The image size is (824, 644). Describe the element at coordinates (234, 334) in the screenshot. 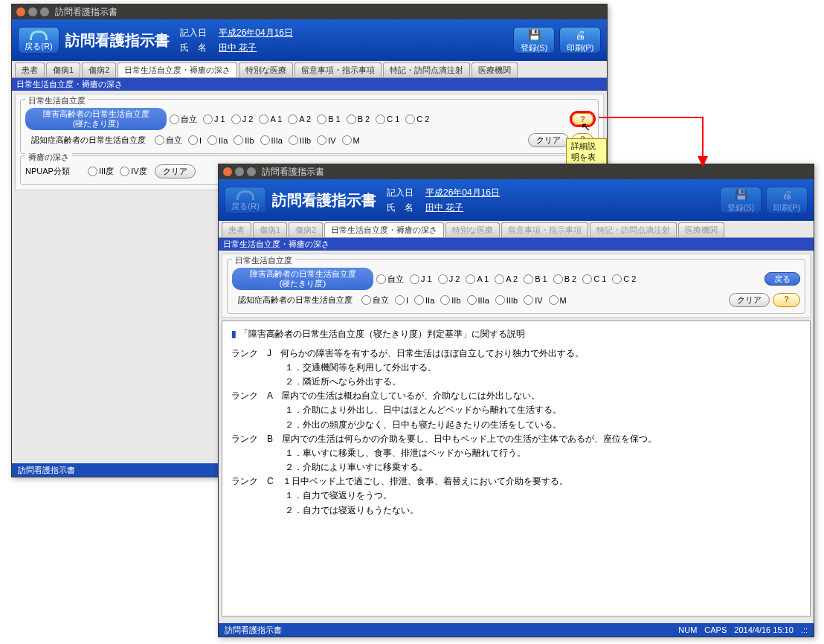

I see `info-icon: ▮` at that location.